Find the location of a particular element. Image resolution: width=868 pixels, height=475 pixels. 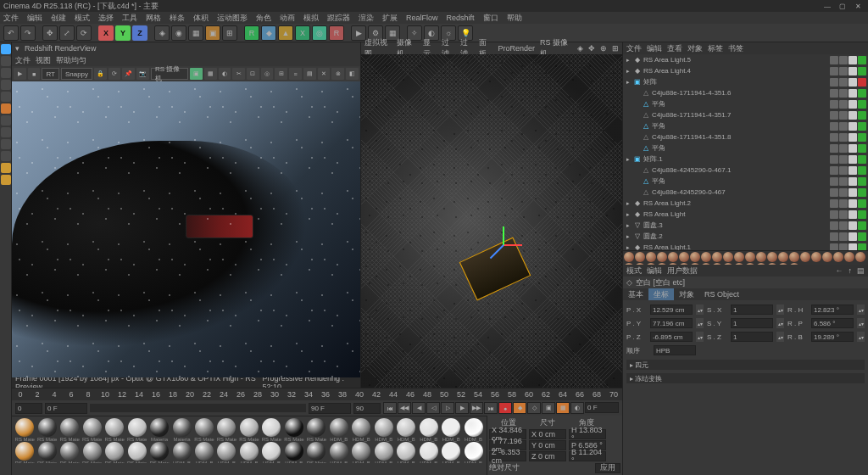

object-tree: ▸◆RS Area Light.5▸◆RS Area Light.4▸▣矩阵△C… is located at coordinates (746, 153).